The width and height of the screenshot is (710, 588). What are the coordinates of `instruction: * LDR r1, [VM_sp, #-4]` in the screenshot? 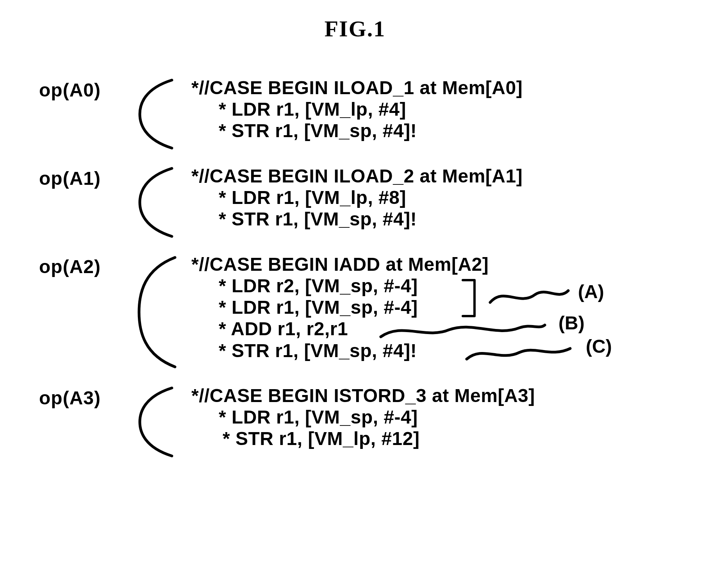 It's located at (464, 417).